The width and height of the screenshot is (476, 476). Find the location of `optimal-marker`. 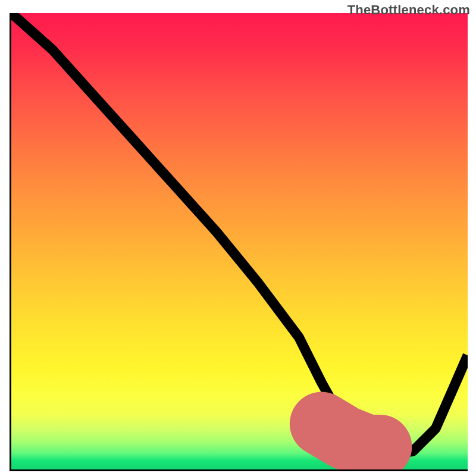

optimal-marker is located at coordinates (368, 435).